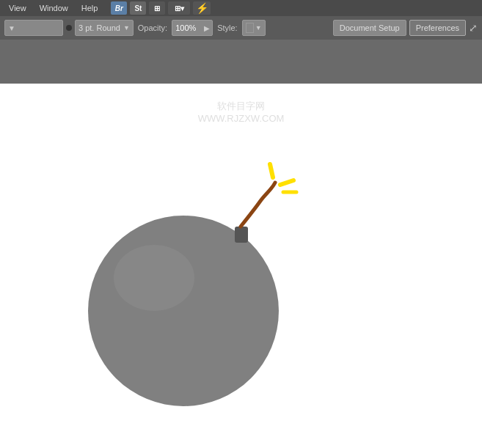 This screenshot has height=448, width=482. What do you see at coordinates (100, 28) in the screenshot?
I see `stroke-size-label: 3 pt. Round` at bounding box center [100, 28].